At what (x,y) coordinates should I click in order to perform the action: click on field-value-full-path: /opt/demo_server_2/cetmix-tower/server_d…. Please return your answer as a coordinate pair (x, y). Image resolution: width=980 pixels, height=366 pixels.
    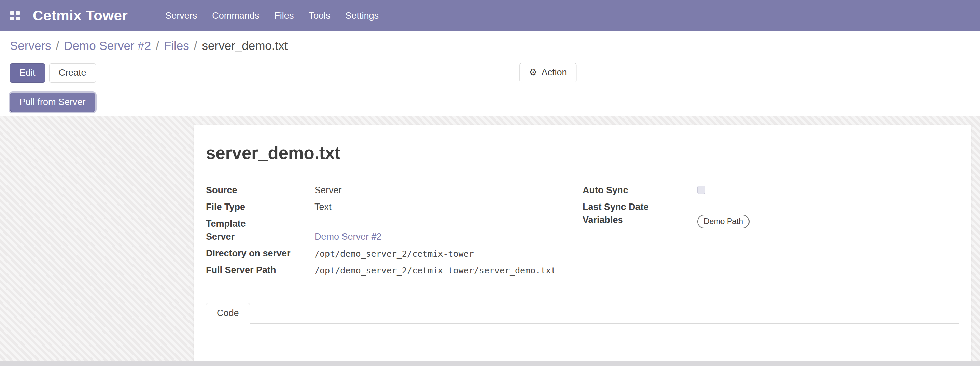
    Looking at the image, I should click on (449, 273).